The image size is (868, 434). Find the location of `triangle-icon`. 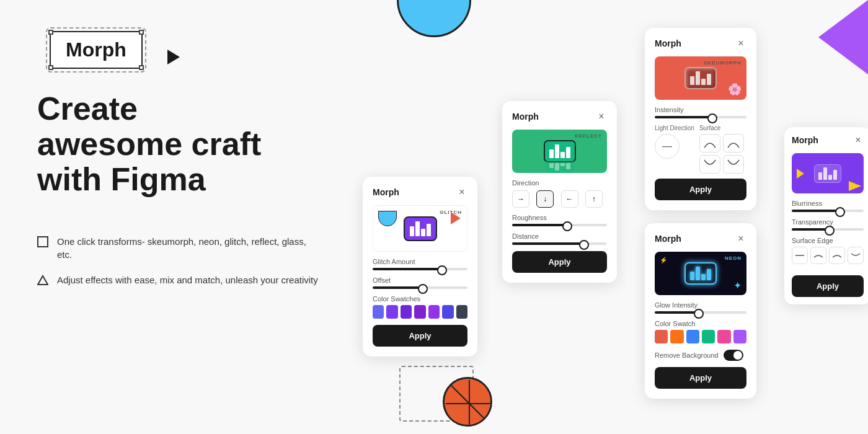

triangle-icon is located at coordinates (43, 281).